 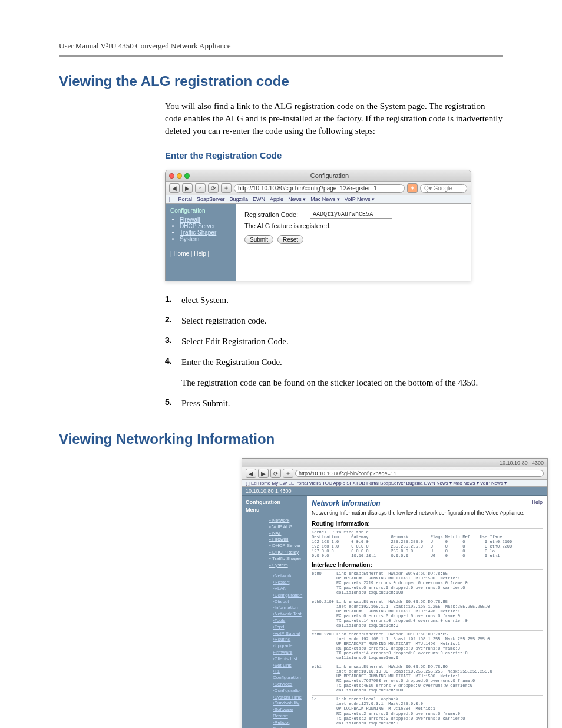 I want to click on window-title-2: 10.10.10.80 | 4300, so click(x=395, y=463).